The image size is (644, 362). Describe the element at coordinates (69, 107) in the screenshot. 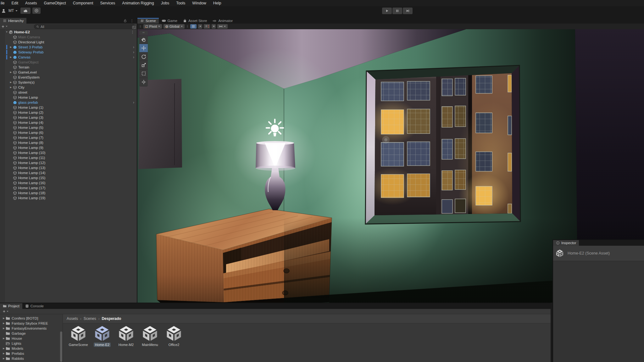

I see `hierarchy-item-home-lamp-1: Home Lamp (1)` at that location.